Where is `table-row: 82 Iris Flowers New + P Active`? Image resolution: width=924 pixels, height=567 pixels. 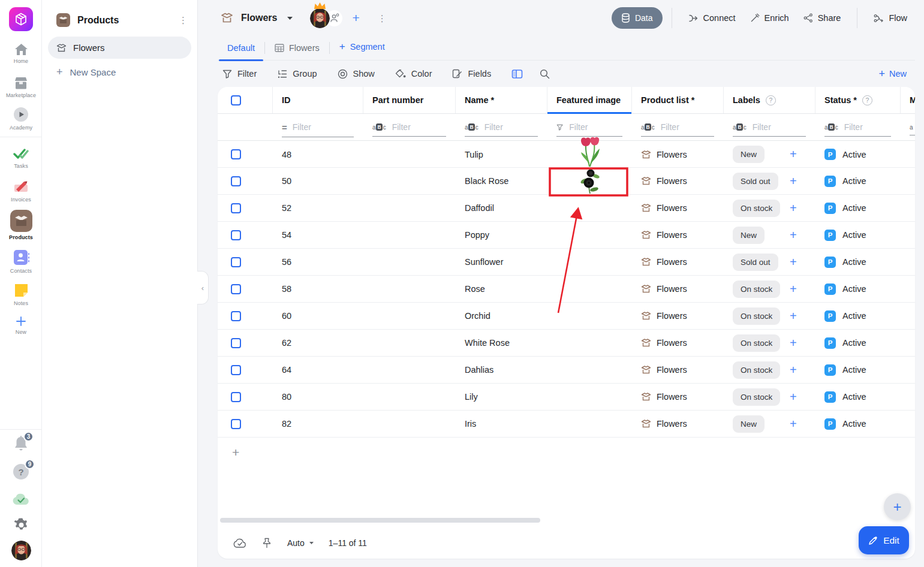 table-row: 82 Iris Flowers New + P Active is located at coordinates (566, 424).